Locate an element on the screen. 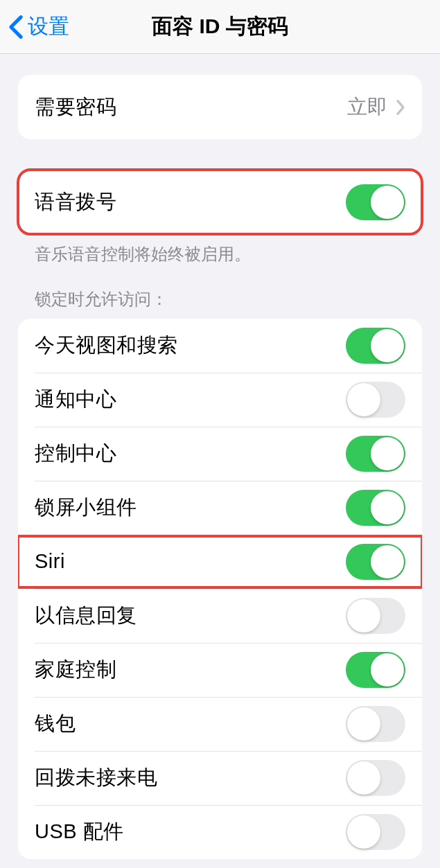 Image resolution: width=440 pixels, height=868 pixels. lock-access-row: 控制中心 is located at coordinates (220, 454).